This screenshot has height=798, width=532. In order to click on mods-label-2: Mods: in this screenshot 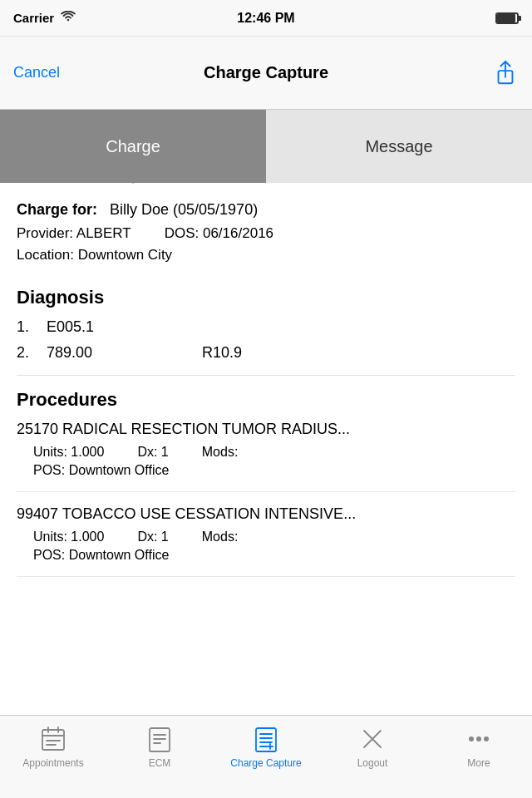, I will do `click(220, 537)`.